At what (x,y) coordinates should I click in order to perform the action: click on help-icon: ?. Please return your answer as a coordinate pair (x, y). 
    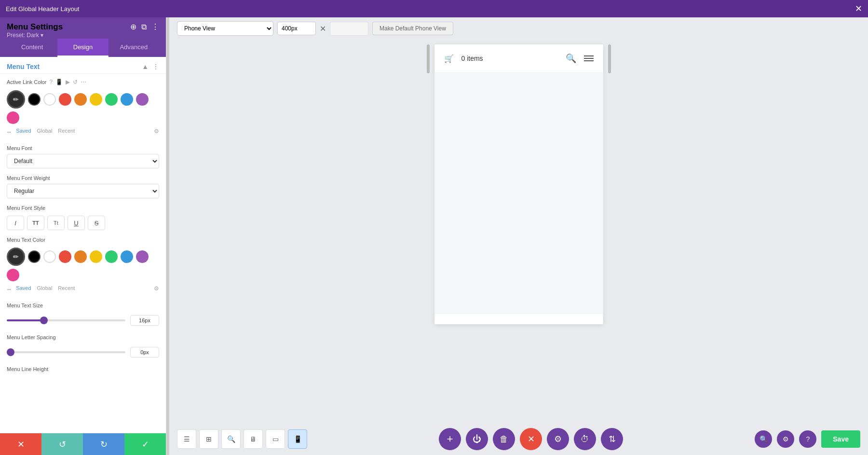
    Looking at the image, I should click on (51, 82).